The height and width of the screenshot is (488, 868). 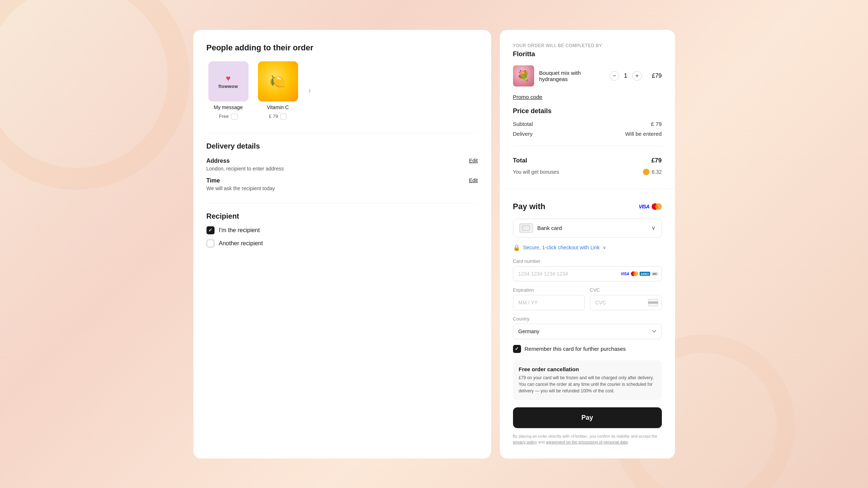 What do you see at coordinates (645, 274) in the screenshot?
I see `small-amex-icon: AMEX` at bounding box center [645, 274].